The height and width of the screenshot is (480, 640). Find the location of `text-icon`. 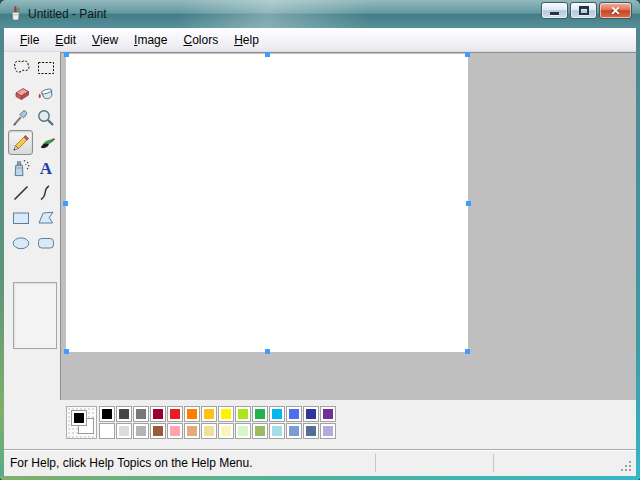

text-icon is located at coordinates (46, 168).